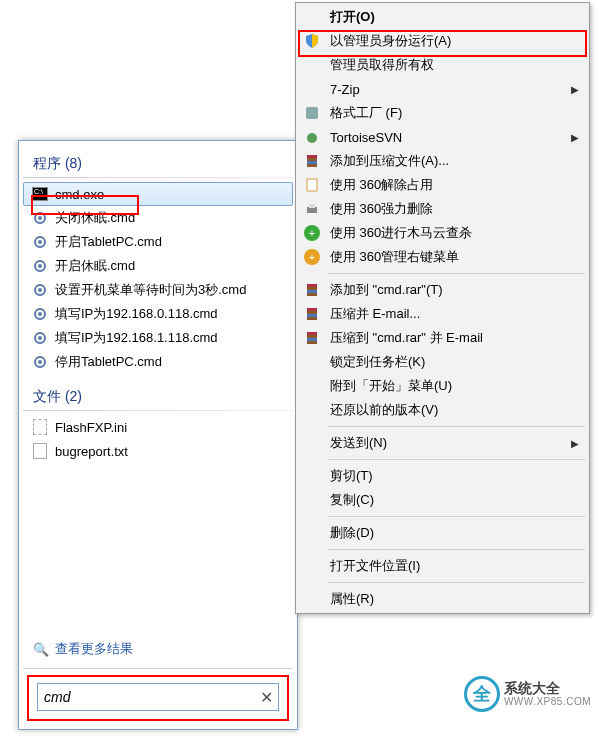 This screenshot has width=599, height=740. Describe the element at coordinates (158, 396) in the screenshot. I see `files-header: 文件 (2)` at that location.